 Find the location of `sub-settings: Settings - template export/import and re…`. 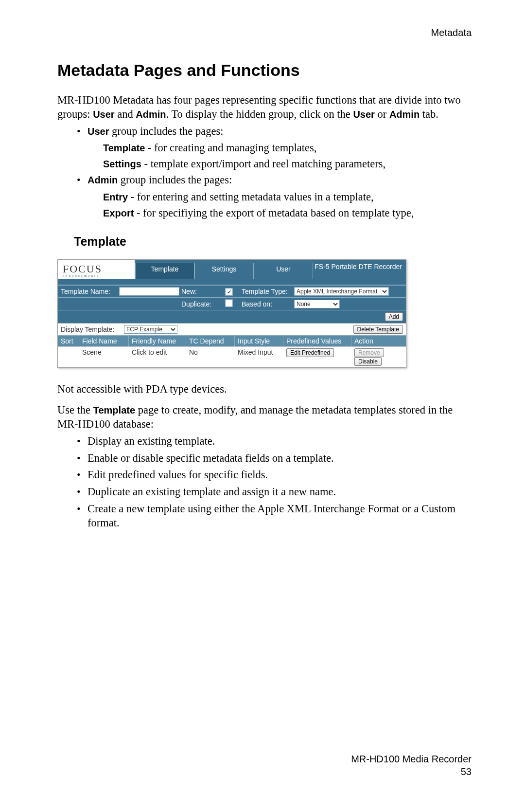

sub-settings: Settings - template export/import and re… is located at coordinates (287, 164).